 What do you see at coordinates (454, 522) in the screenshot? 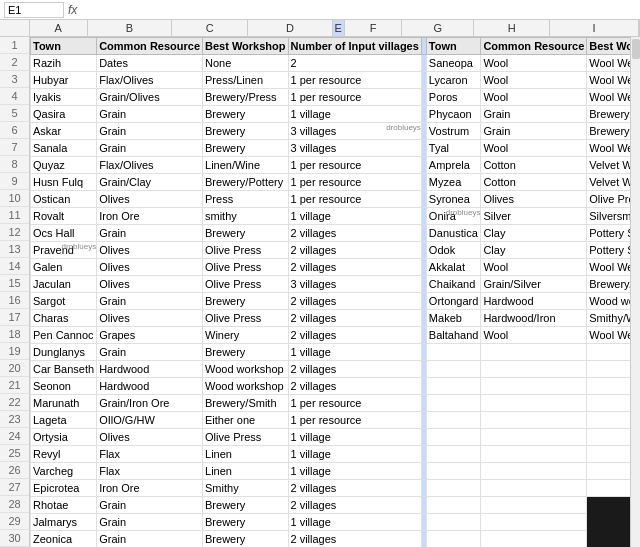
I see `cell-F29` at bounding box center [454, 522].